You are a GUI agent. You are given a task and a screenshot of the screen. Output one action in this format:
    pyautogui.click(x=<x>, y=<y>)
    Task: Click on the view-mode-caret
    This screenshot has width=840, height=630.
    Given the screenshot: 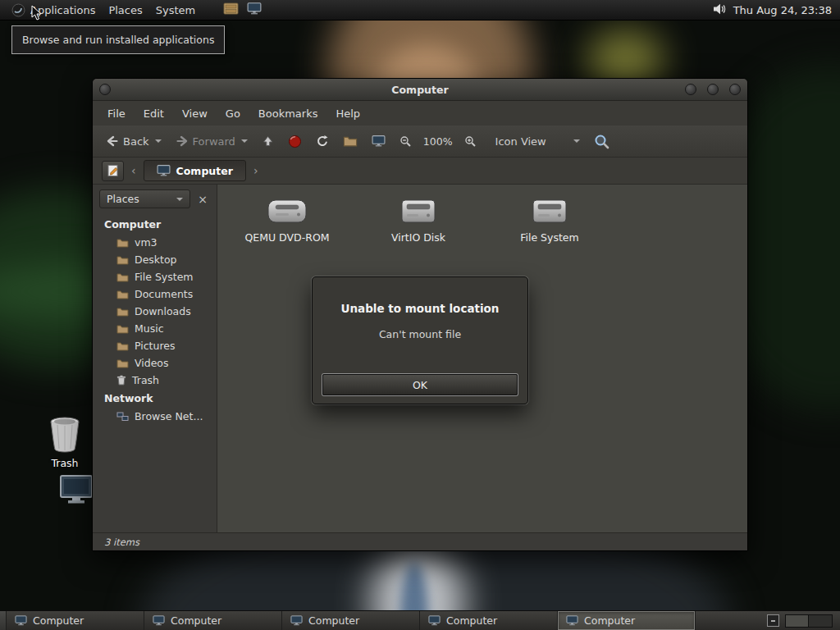 What is the action you would take?
    pyautogui.click(x=577, y=141)
    